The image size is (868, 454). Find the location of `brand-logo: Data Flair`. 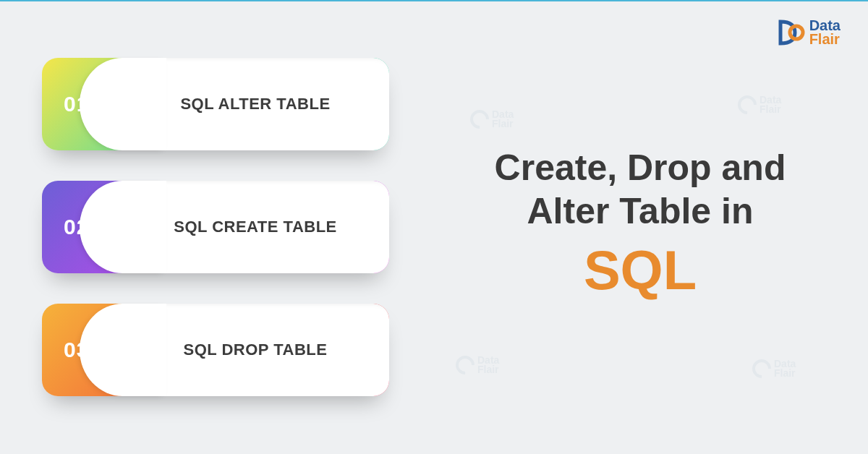

brand-logo: Data Flair is located at coordinates (807, 33).